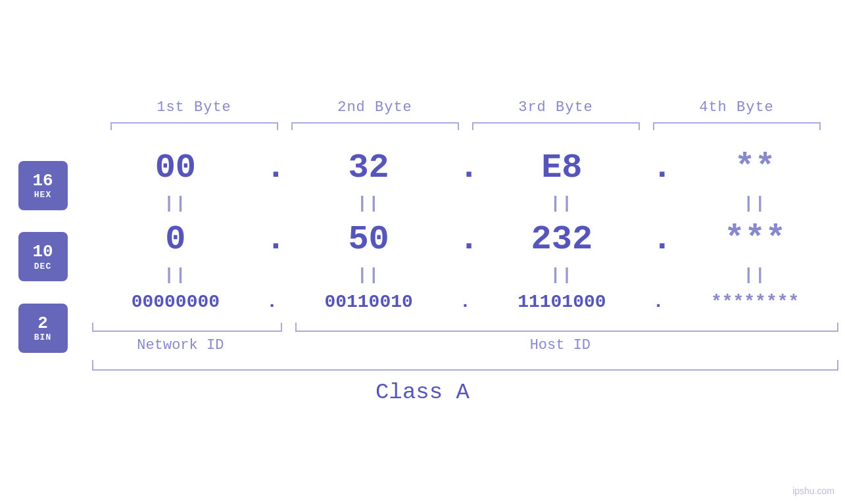  I want to click on eq2-cell4: ||, so click(755, 275).